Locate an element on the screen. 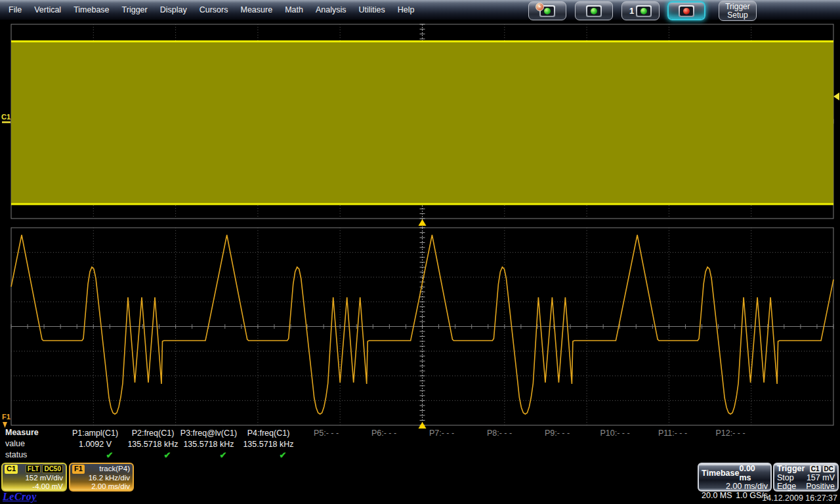 The width and height of the screenshot is (840, 504). menu-item-trigger: Trigger is located at coordinates (135, 10).